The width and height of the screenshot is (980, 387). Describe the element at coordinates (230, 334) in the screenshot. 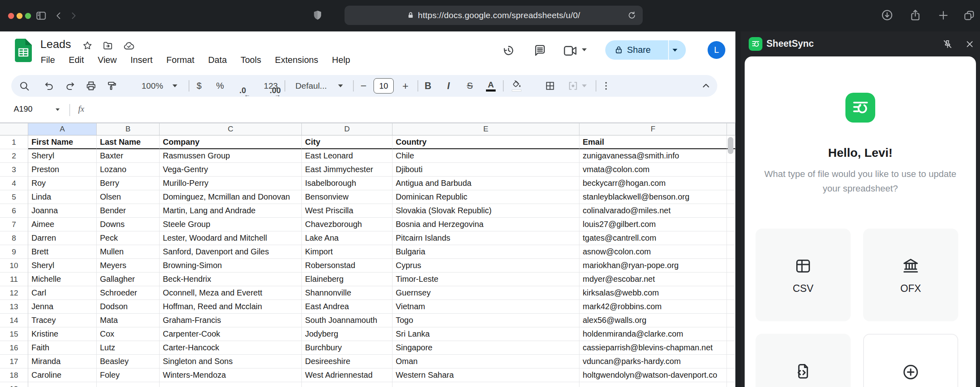

I see `cell: Carpenter-Cook` at that location.